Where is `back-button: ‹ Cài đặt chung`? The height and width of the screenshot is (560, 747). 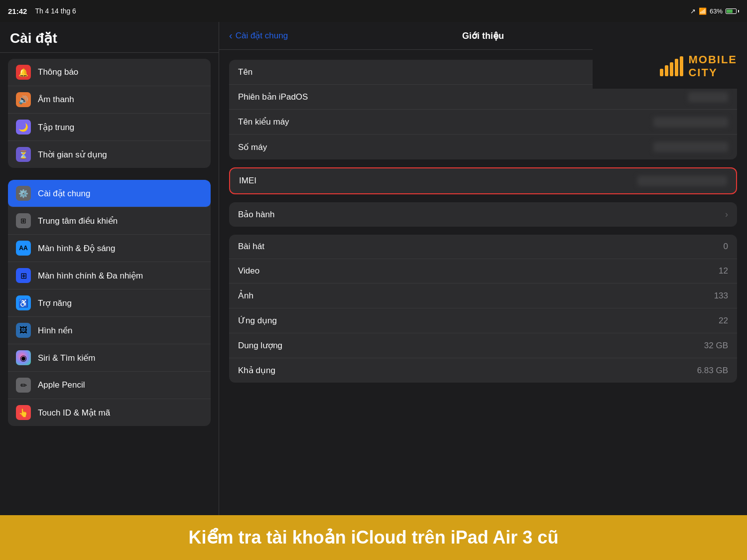
back-button: ‹ Cài đặt chung is located at coordinates (258, 36).